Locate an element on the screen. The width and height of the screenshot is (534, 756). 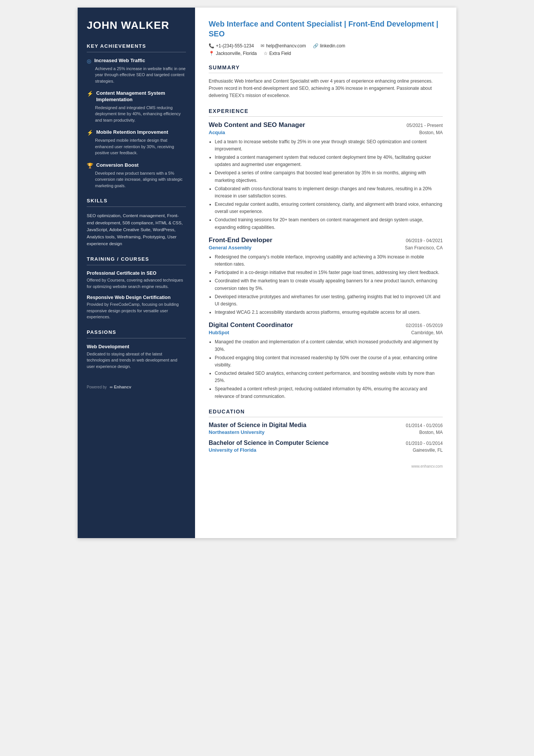
achievement-title: Increased Web Traffic is located at coordinates (120, 61).